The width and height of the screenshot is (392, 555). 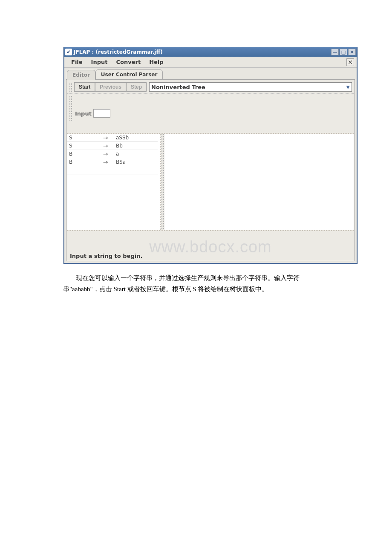 I want to click on grammar-row: S → Bb, so click(x=112, y=146).